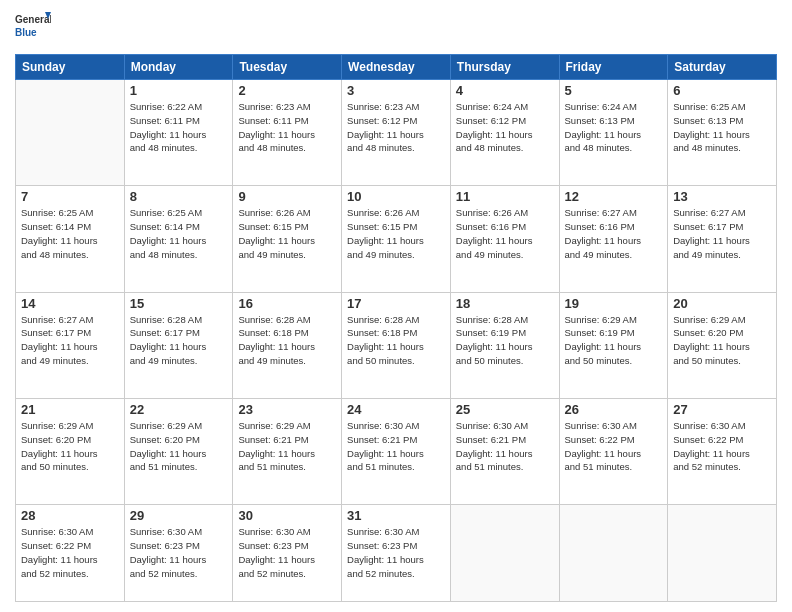 This screenshot has width=792, height=612. I want to click on col-header-saturday: Saturday, so click(722, 68).